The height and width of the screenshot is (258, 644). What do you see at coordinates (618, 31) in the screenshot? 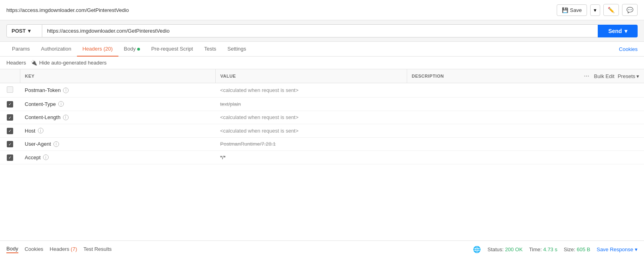
I see `send-button: Send ▾` at bounding box center [618, 31].